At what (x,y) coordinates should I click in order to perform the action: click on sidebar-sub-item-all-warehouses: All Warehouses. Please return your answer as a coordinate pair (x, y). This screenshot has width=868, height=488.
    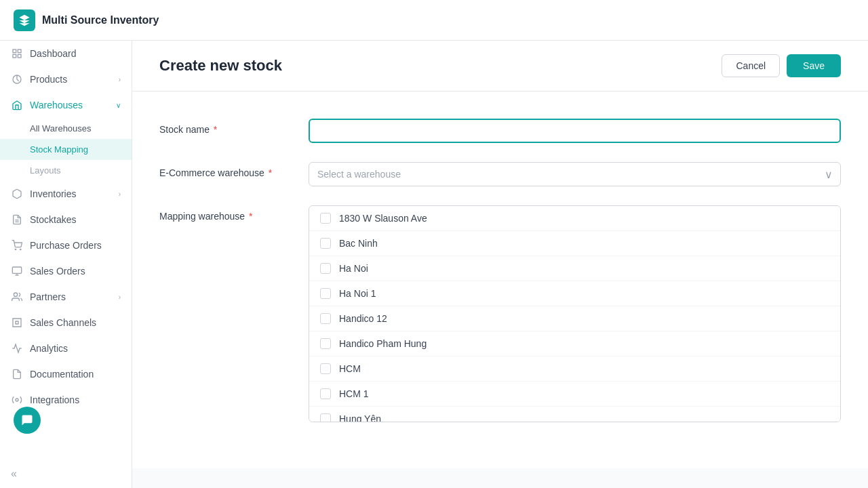
    Looking at the image, I should click on (66, 129).